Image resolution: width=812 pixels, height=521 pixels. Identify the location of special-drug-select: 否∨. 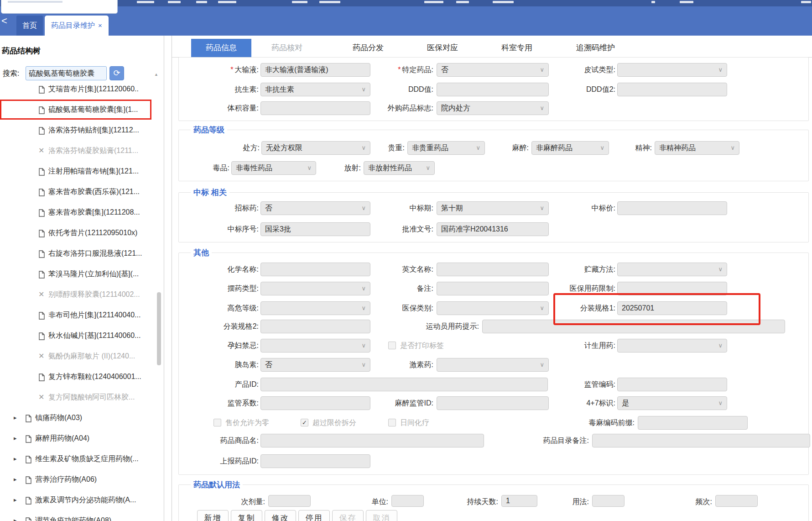
(493, 70).